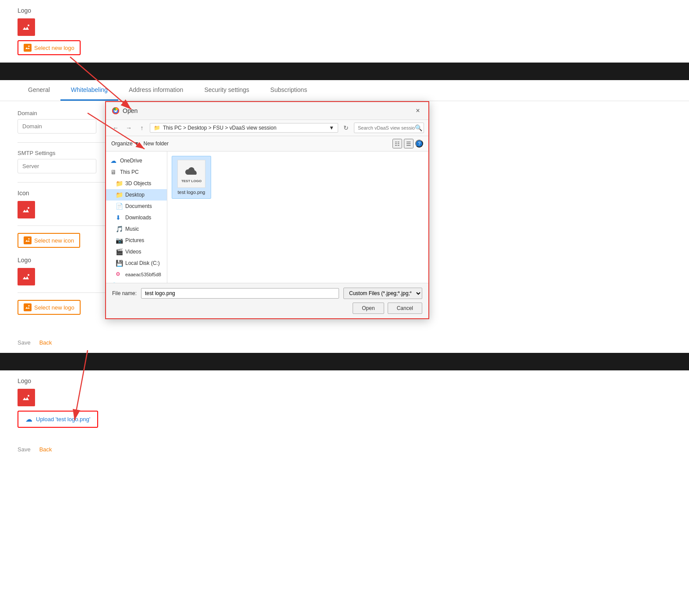  I want to click on up-nav-btn: ↑, so click(142, 128).